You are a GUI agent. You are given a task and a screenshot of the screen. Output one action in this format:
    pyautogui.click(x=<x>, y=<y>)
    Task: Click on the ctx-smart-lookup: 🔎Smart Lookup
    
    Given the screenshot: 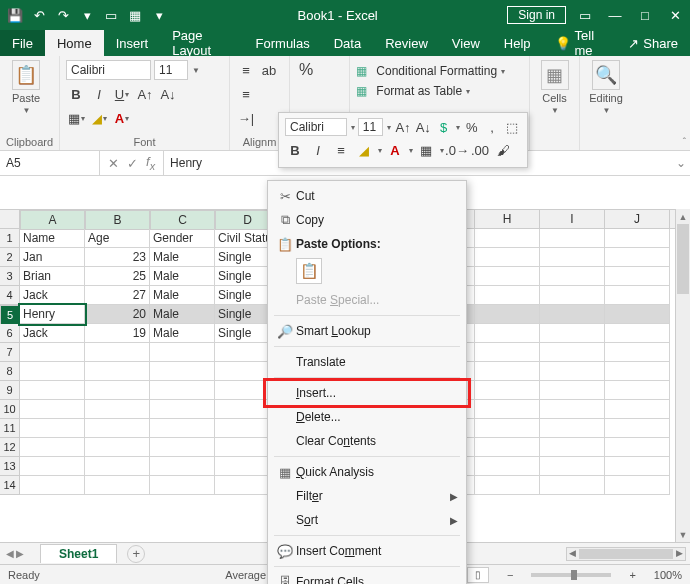 What is the action you would take?
    pyautogui.click(x=367, y=331)
    